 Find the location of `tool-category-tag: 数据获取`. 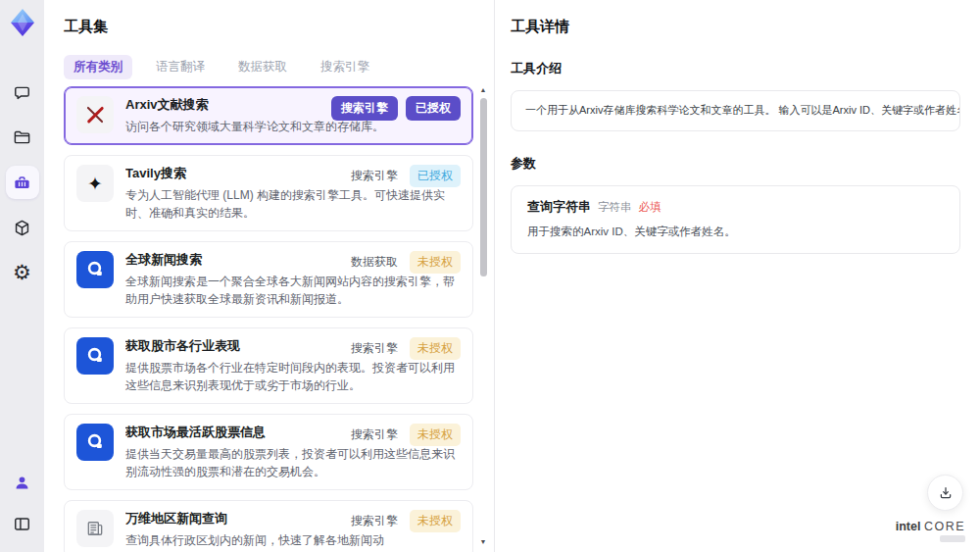

tool-category-tag: 数据获取 is located at coordinates (374, 263).